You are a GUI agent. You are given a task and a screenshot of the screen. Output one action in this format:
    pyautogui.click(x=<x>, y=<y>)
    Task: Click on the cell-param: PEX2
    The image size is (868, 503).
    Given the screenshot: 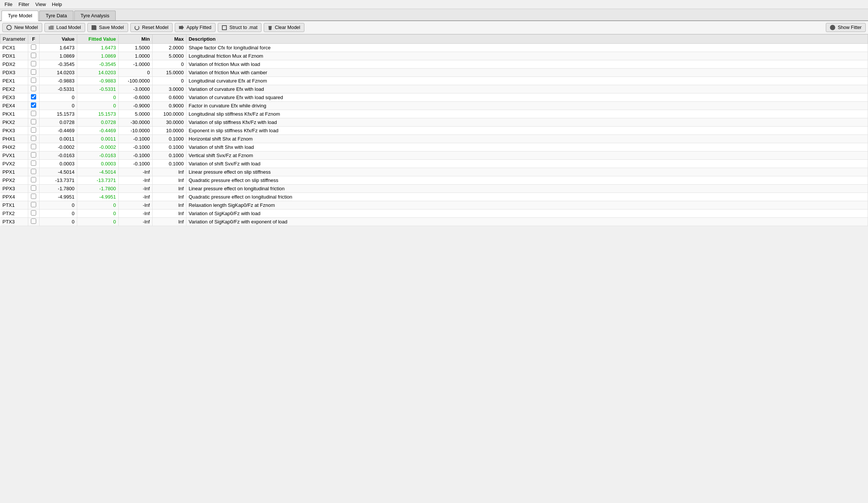 What is the action you would take?
    pyautogui.click(x=14, y=89)
    